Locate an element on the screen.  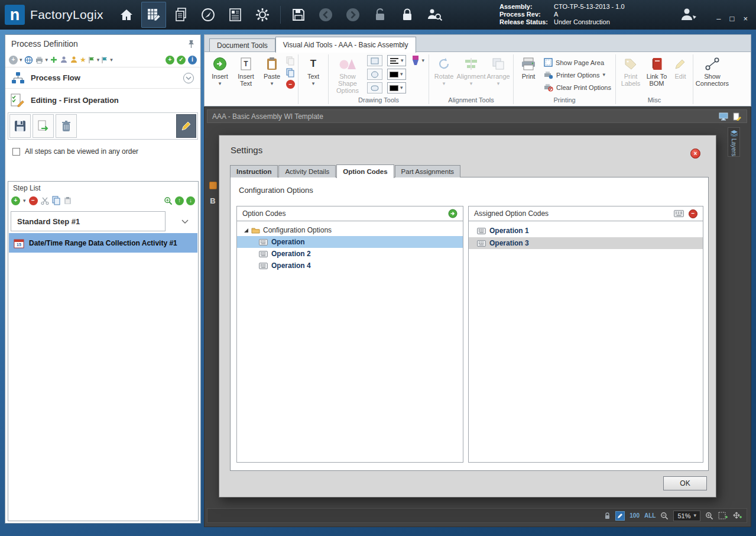
minimize-button: – is located at coordinates (719, 19).